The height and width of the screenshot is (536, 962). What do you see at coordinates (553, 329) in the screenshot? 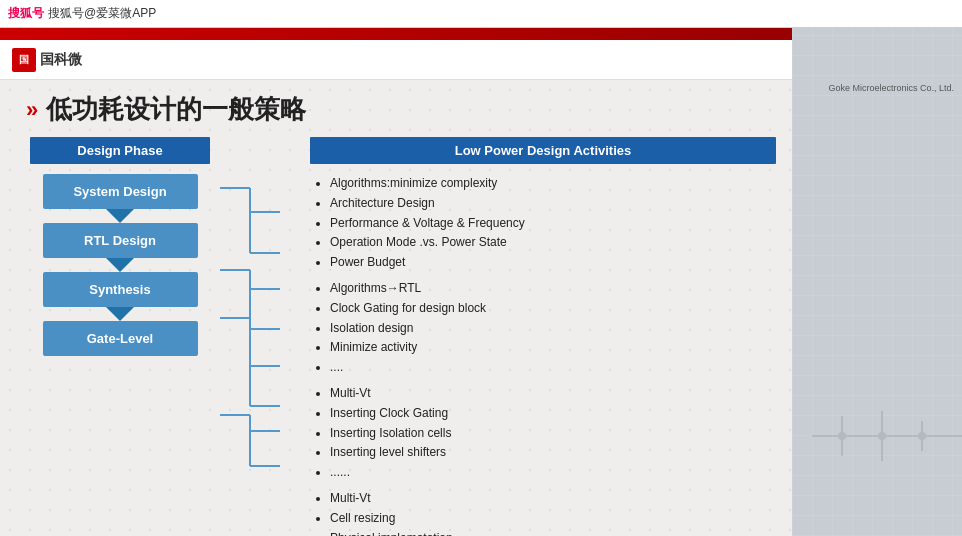
I see `act-2-item-3: Isolation design` at bounding box center [553, 329].